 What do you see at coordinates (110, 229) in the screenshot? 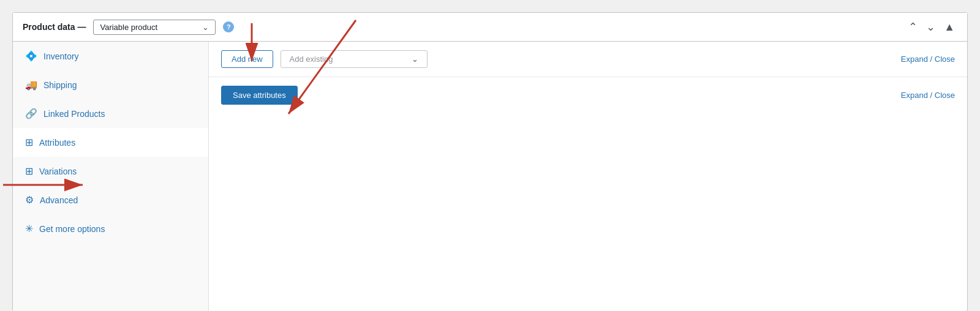
I see `sidebar-item-get-more-options: ✳ Get more options` at bounding box center [110, 229].